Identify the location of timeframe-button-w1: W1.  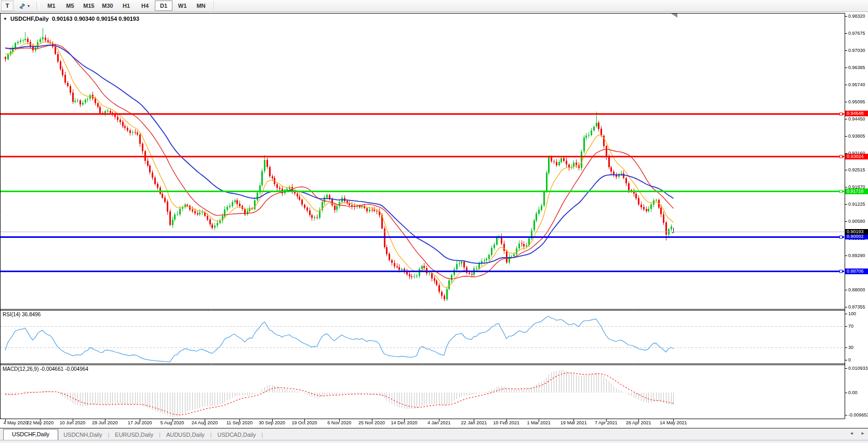
(182, 6).